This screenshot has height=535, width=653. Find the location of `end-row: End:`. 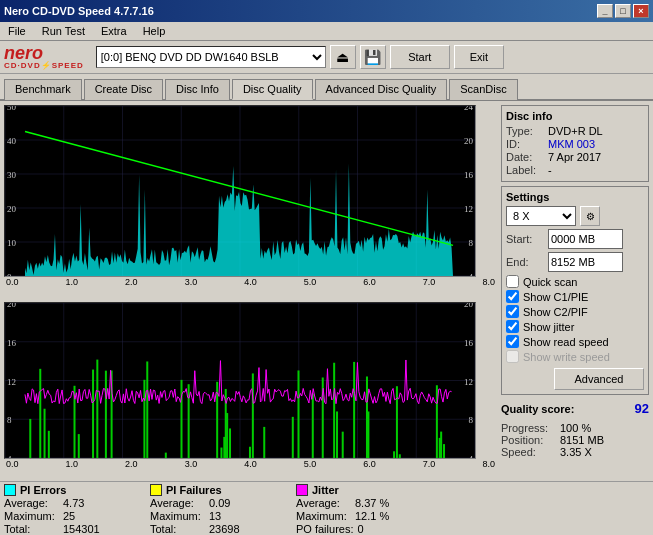

end-row: End: is located at coordinates (575, 262).